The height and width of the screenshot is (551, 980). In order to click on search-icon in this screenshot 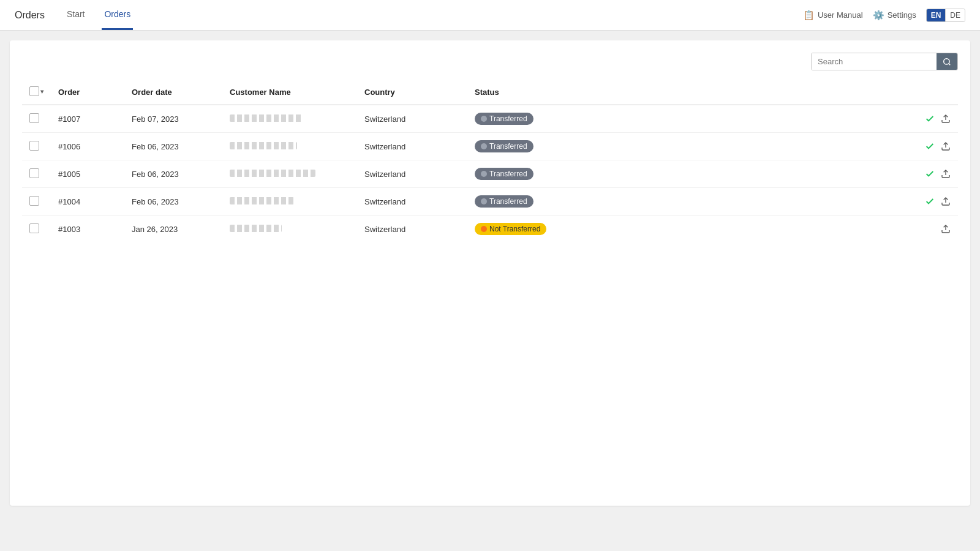, I will do `click(947, 62)`.